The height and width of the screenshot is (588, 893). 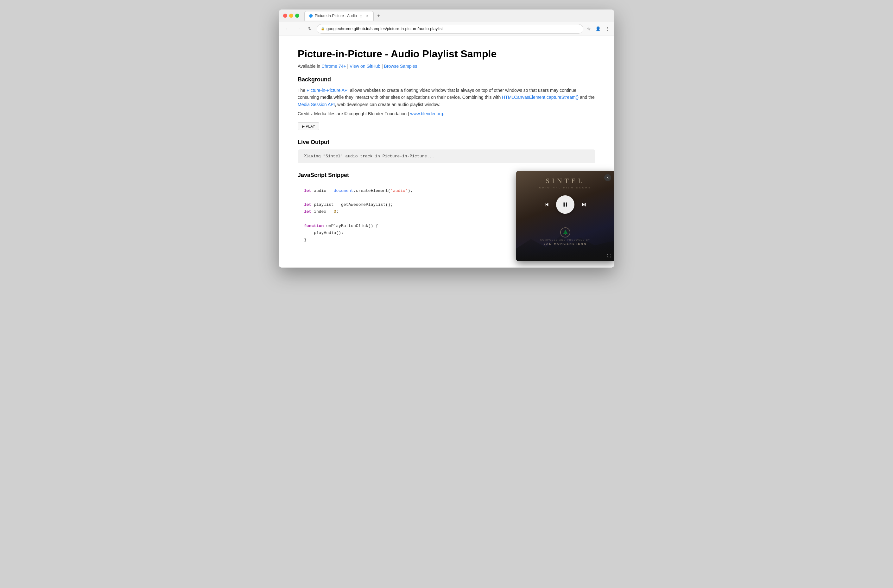 I want to click on tab-close-button: ×, so click(x=367, y=16).